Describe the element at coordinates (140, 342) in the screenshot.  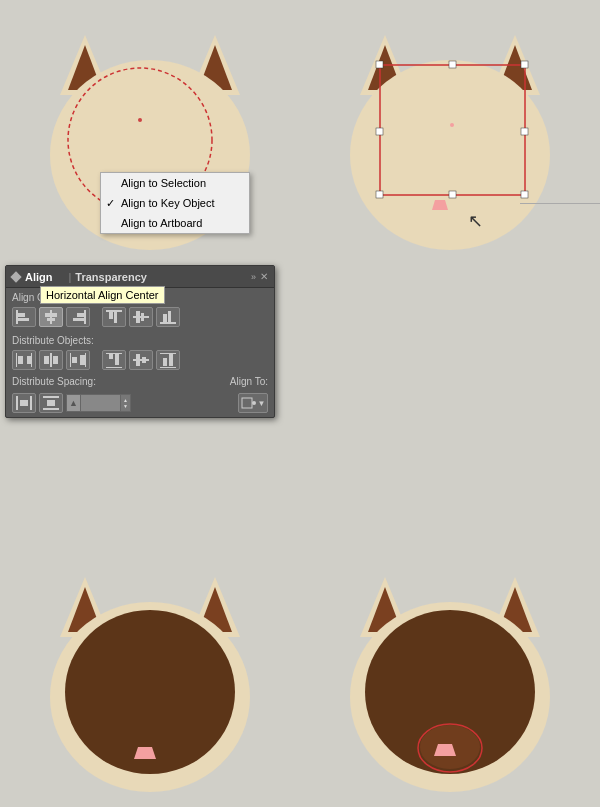
I see `align-panel: Align | Transparency » ✕ Align Objects: …` at that location.